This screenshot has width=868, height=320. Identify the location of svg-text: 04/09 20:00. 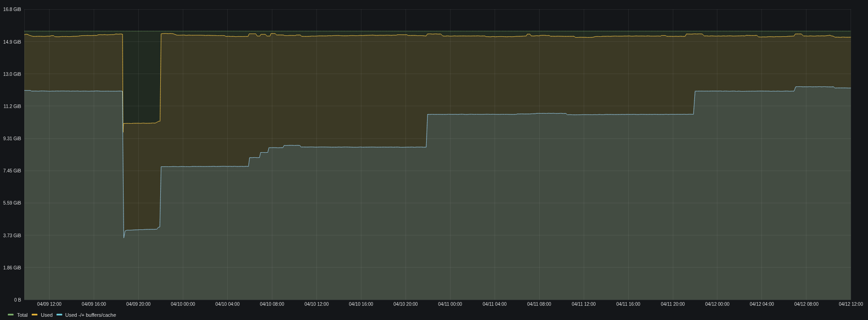
(139, 304).